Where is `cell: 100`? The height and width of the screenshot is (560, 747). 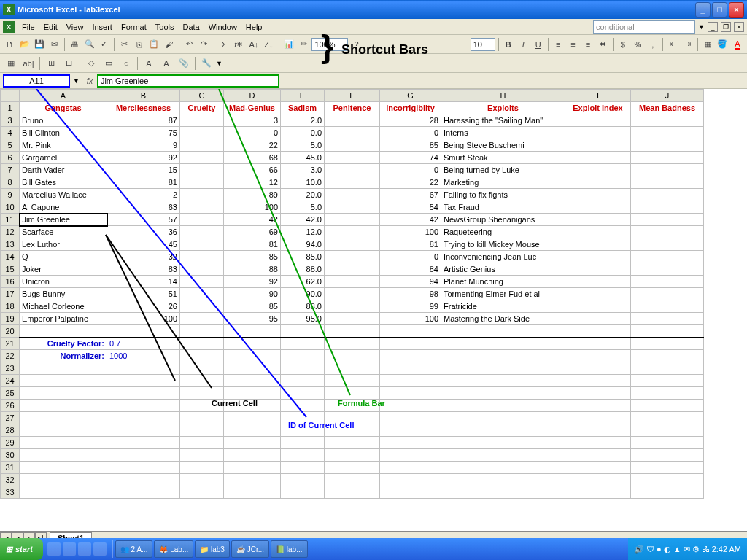
cell: 100 is located at coordinates (411, 232).